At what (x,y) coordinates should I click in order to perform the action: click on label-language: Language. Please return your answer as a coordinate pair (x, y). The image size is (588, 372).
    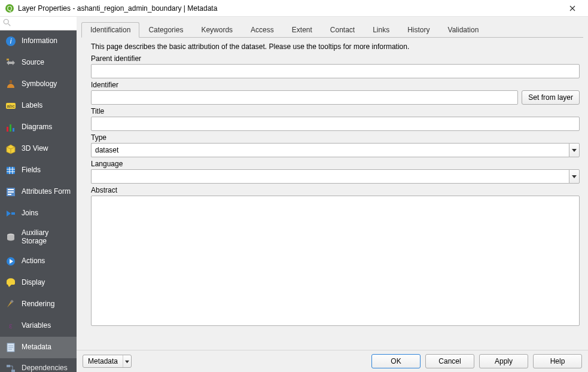
    Looking at the image, I should click on (335, 164).